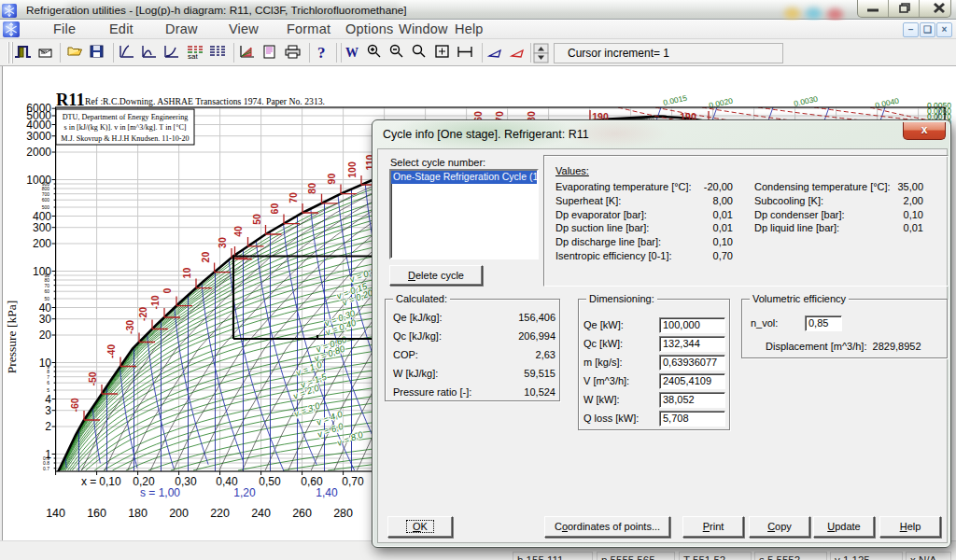  Describe the element at coordinates (39, 152) in the screenshot. I see `svg-text: 2000` at that location.